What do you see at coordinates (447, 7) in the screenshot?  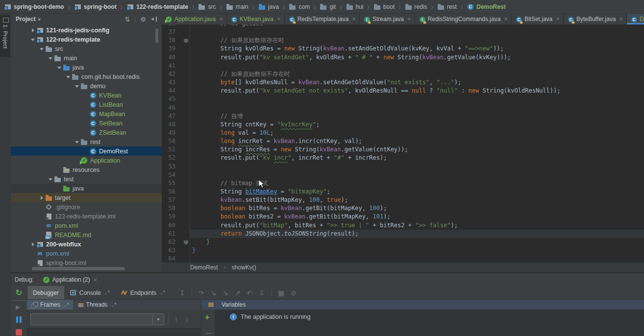 I see `breadcrumb-item: rest` at bounding box center [447, 7].